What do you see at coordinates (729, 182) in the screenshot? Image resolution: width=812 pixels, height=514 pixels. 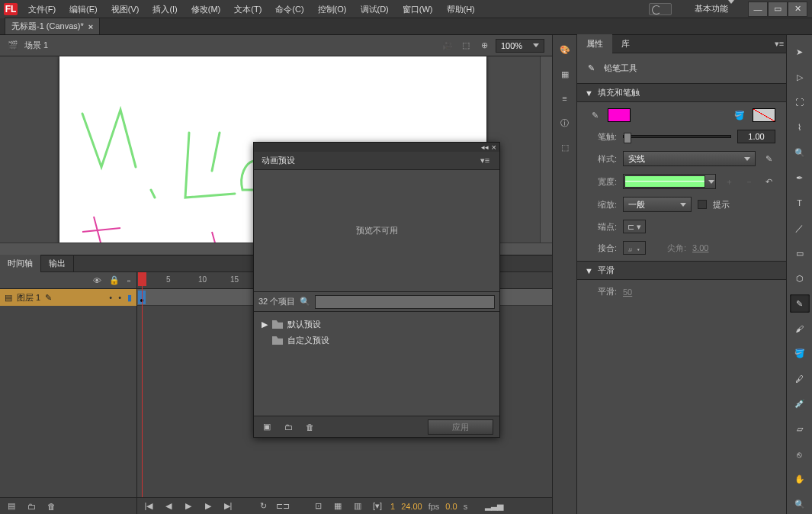 I see `add-width-icon: ＋` at bounding box center [729, 182].